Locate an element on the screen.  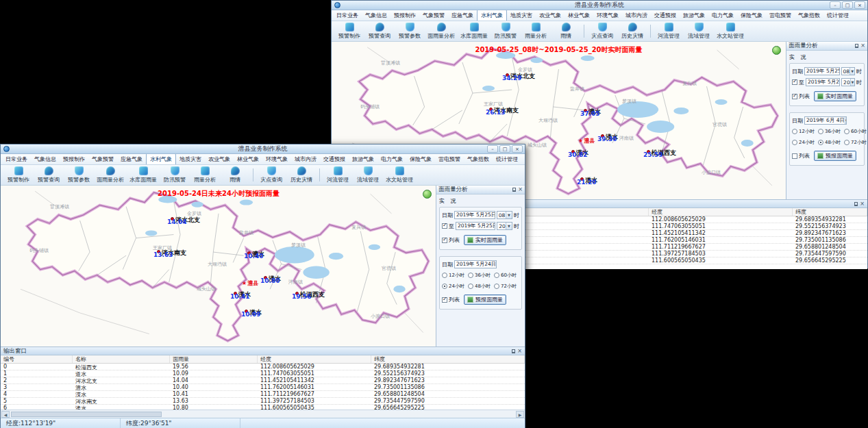
table-row: 4渫水 10.41111.711219667627 29.65880124850… is located at coordinates (263, 394).